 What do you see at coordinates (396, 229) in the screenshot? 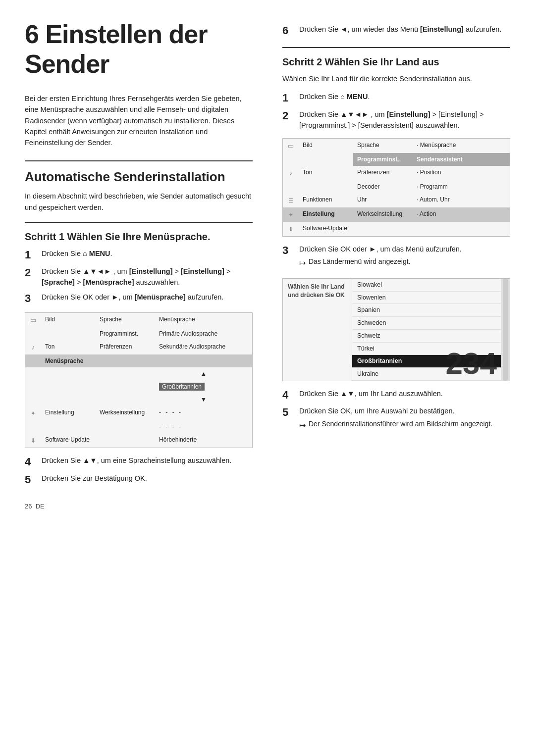
I see `menu-row: Software-Update` at bounding box center [396, 229].